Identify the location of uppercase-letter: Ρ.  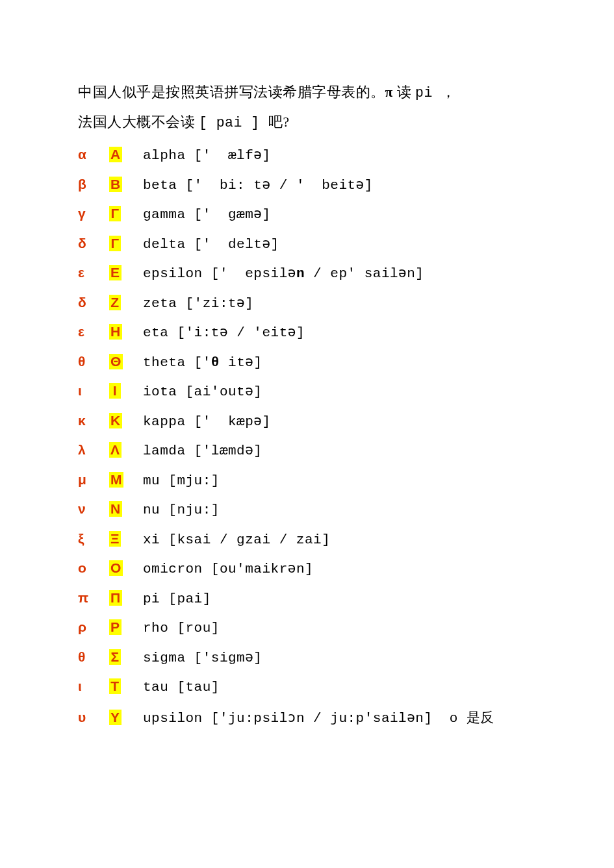
(116, 627).